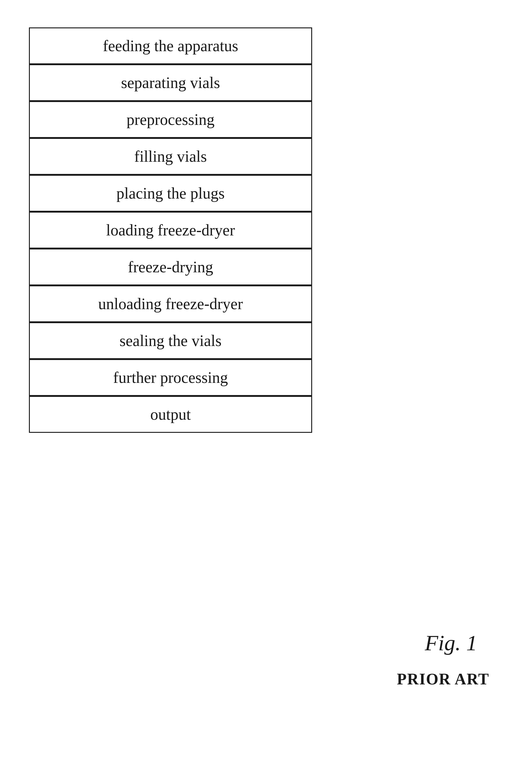 The height and width of the screenshot is (784, 532). Describe the element at coordinates (171, 267) in the screenshot. I see `label-freeze-drying: freeze-drying` at that location.